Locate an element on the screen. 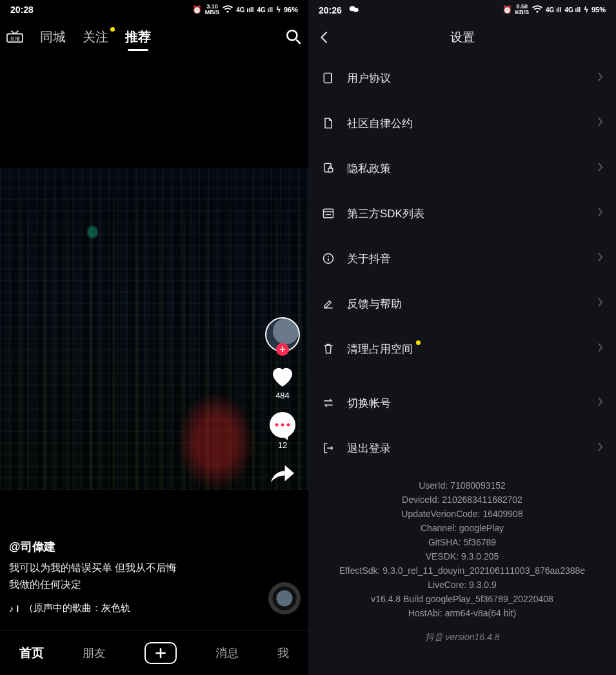 The width and height of the screenshot is (616, 675). nav-friends: 朋友 is located at coordinates (94, 653).